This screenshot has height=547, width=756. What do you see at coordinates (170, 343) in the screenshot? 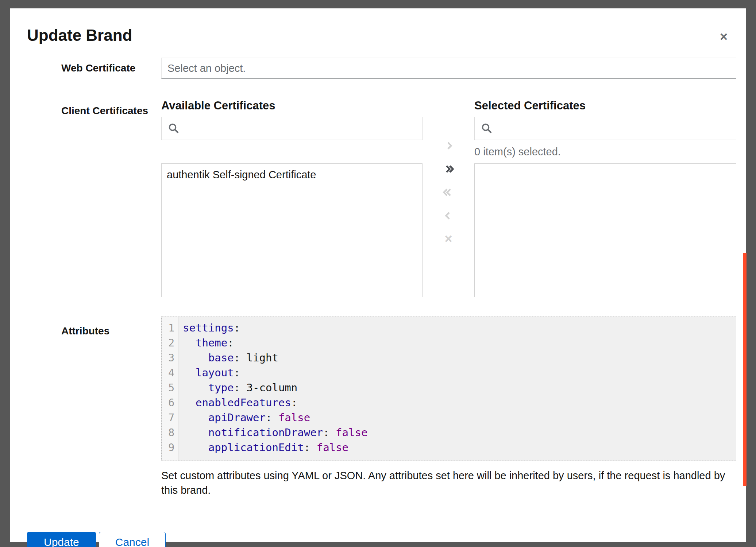
I see `line-number: 2` at bounding box center [170, 343].